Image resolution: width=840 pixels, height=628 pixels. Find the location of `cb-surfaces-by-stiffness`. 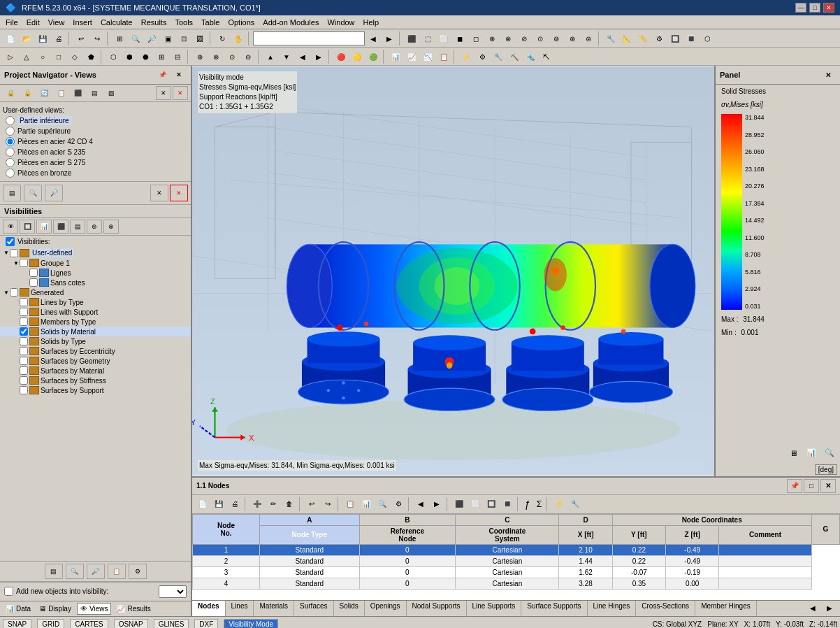

cb-surfaces-by-stiffness is located at coordinates (24, 380).